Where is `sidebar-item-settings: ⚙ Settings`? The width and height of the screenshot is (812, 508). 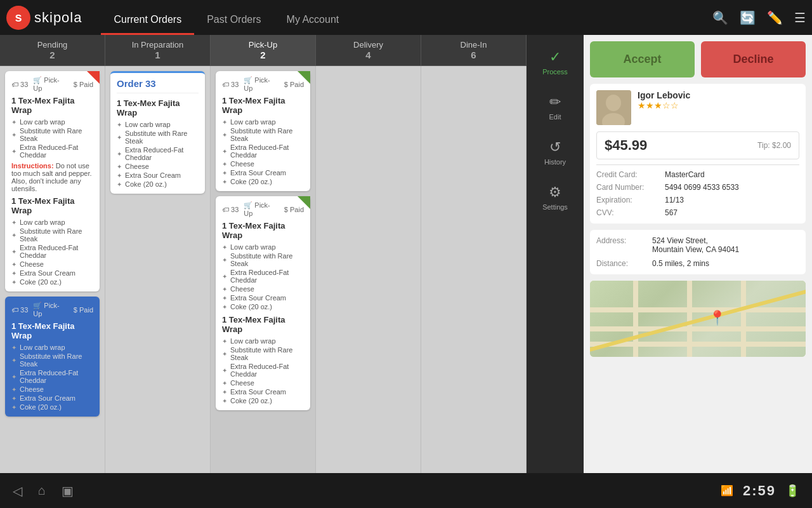 sidebar-item-settings: ⚙ Settings is located at coordinates (555, 197).